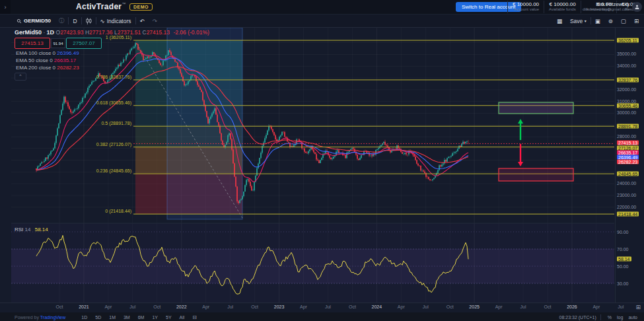 The width and height of the screenshot is (644, 321). I want to click on spread-value: 91.94, so click(58, 44).